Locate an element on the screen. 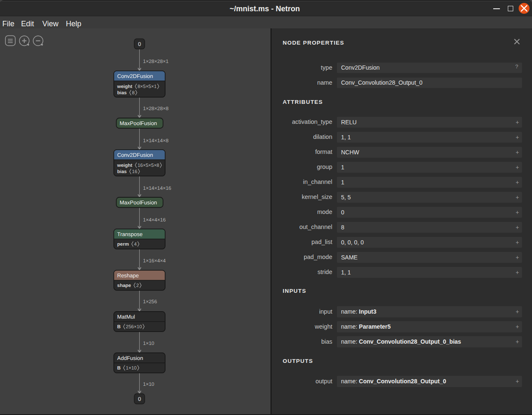 This screenshot has height=415, width=532. svg-text: 1×28×28×1 is located at coordinates (156, 61).